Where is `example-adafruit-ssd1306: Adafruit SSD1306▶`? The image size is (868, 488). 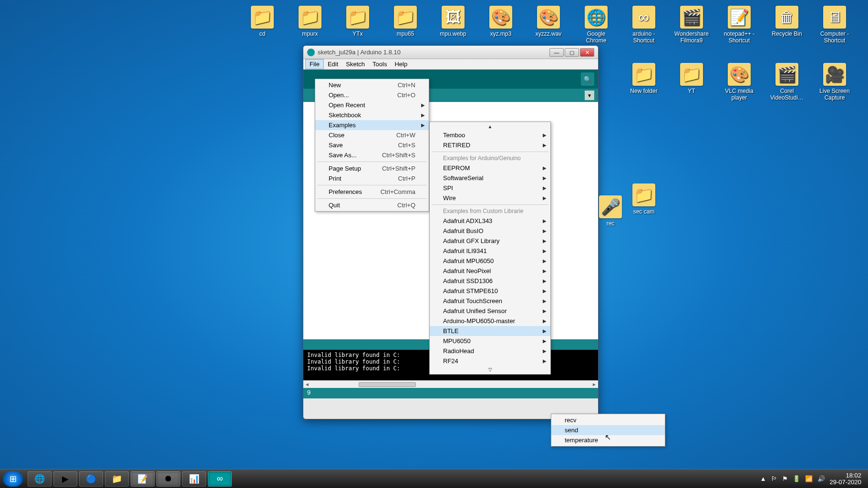 example-adafruit-ssd1306: Adafruit SSD1306▶ is located at coordinates (490, 281).